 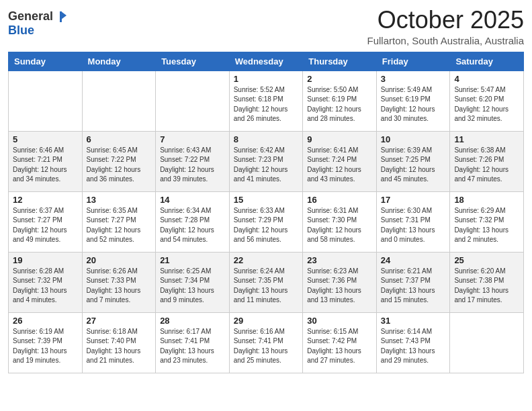 I want to click on day-info: Sunrise: 6:17 AM Sunset: 7:41 PM Dayligh…, so click(x=192, y=347).